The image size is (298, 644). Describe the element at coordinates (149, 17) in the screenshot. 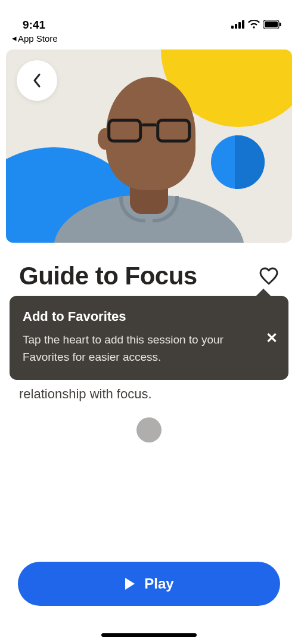

I see `status-bar: 9:41` at that location.